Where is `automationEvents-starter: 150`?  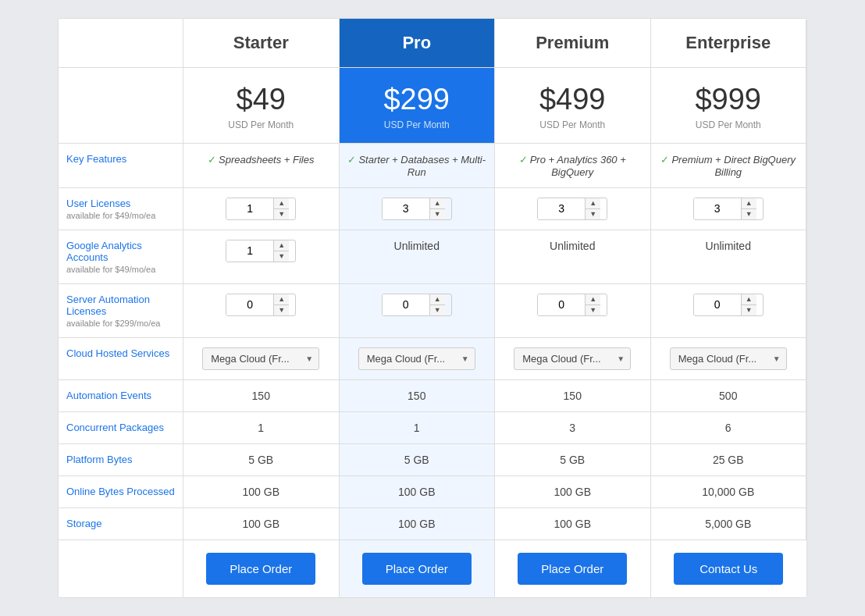 automationEvents-starter: 150 is located at coordinates (262, 397).